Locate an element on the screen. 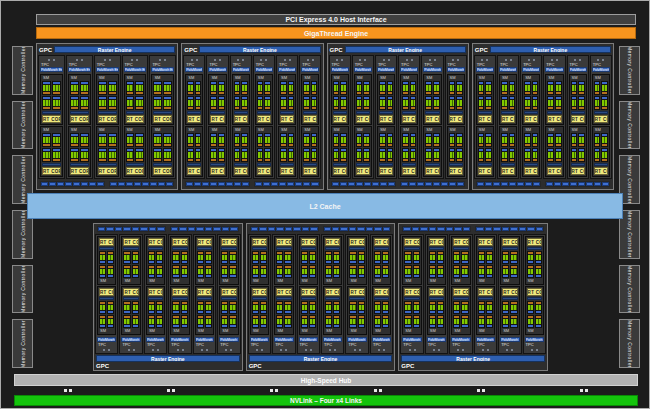  texture-unit-dots is located at coordinates (412, 350).